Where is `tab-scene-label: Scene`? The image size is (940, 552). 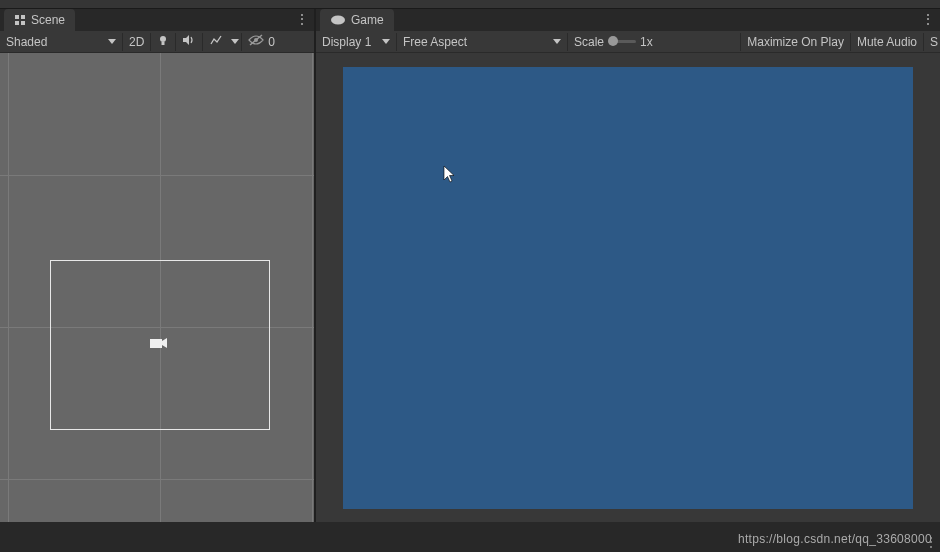 tab-scene-label: Scene is located at coordinates (48, 20).